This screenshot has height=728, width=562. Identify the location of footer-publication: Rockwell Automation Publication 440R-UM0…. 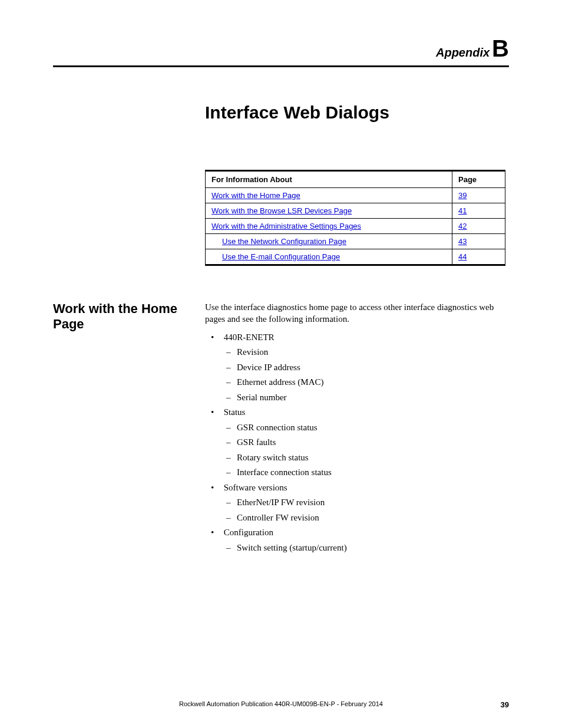
(281, 704).